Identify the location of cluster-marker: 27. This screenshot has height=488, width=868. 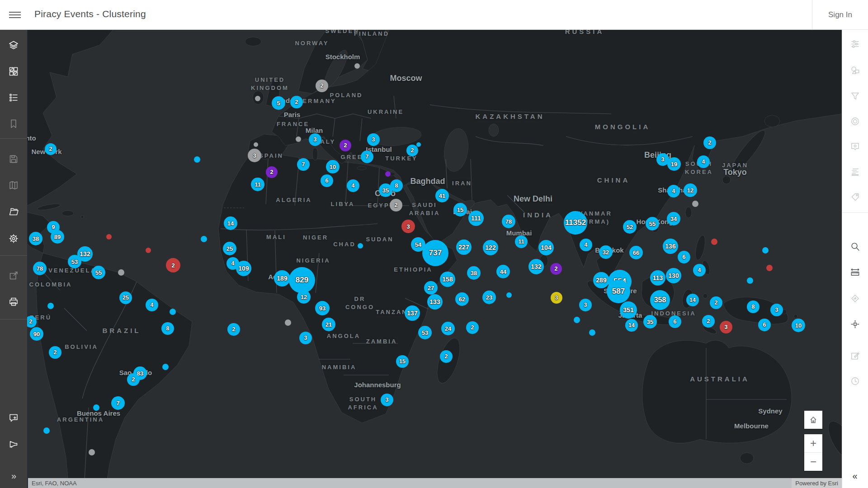
(431, 288).